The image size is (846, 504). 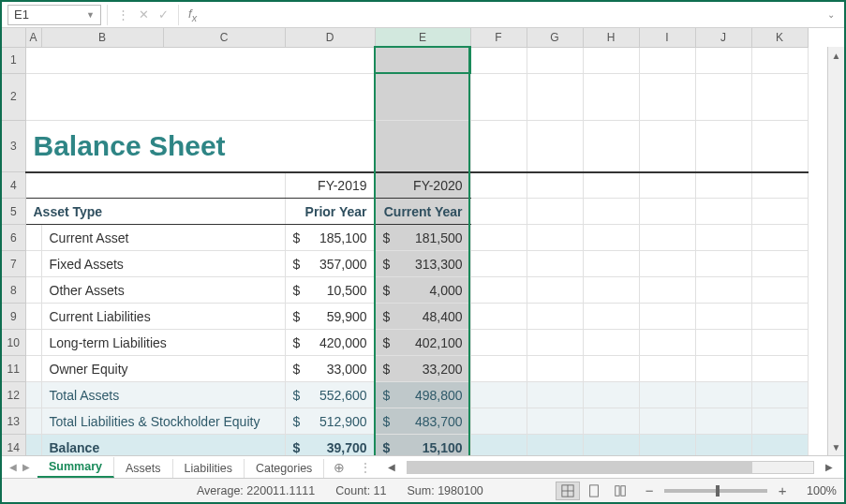 What do you see at coordinates (76, 467) in the screenshot?
I see `sheet-tab-summary: Summary` at bounding box center [76, 467].